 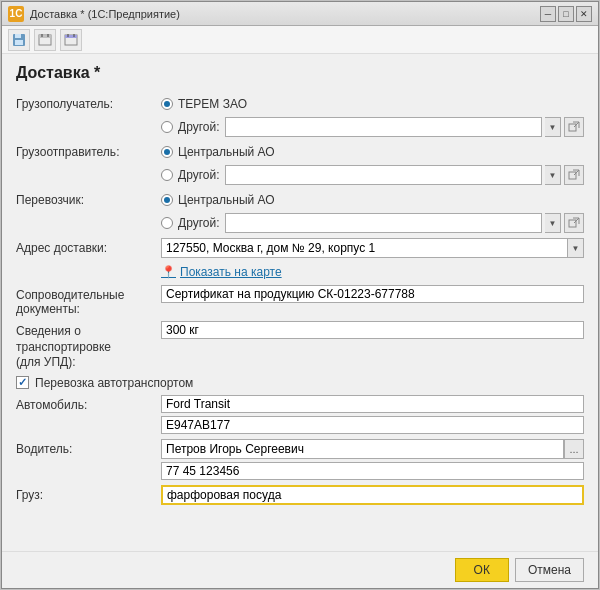 I want to click on vehicle-plate-input, so click(x=372, y=425).